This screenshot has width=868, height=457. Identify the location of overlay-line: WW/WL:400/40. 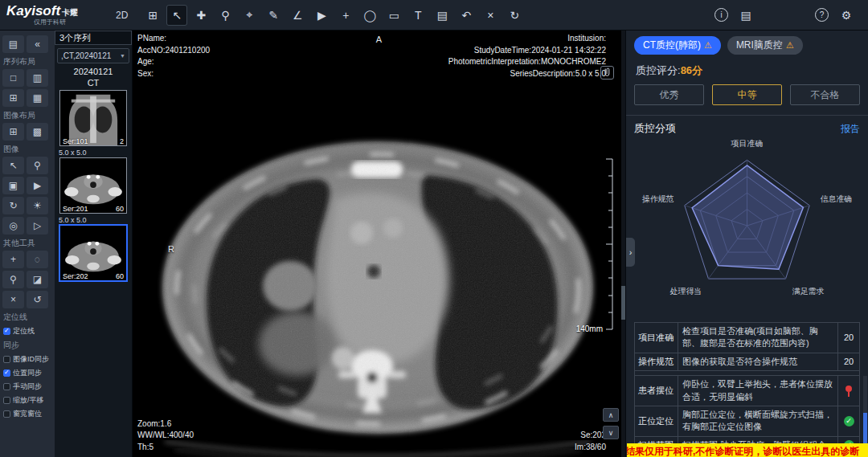
(166, 435).